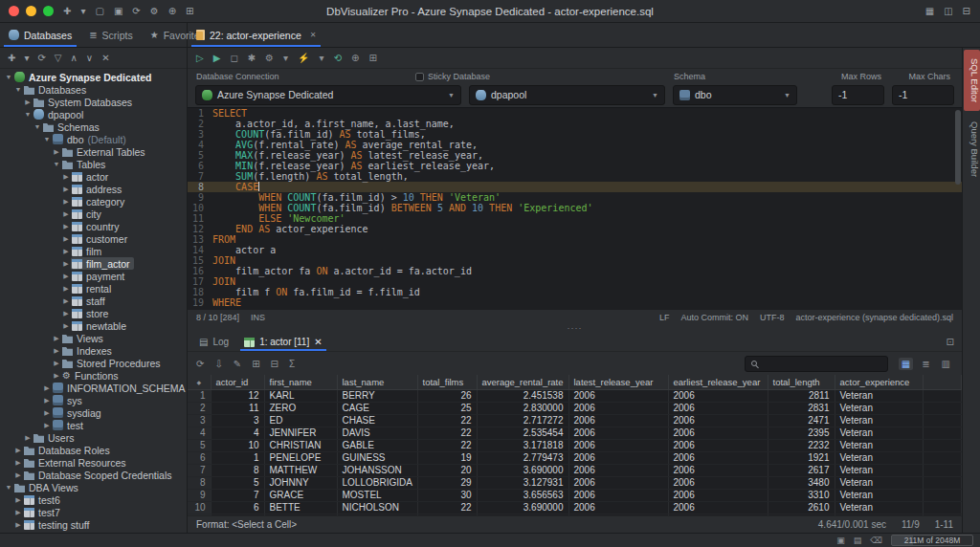  I want to click on save-icon: ▣, so click(119, 11).